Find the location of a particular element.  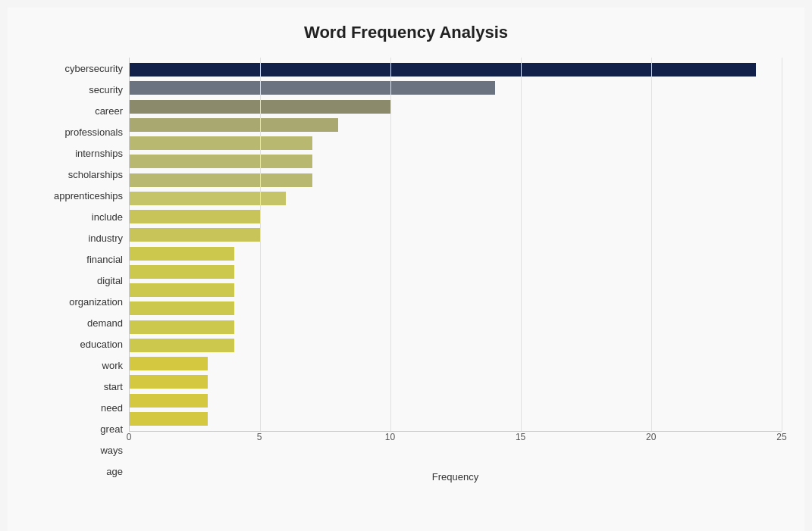

x-tick: 25 is located at coordinates (781, 437).